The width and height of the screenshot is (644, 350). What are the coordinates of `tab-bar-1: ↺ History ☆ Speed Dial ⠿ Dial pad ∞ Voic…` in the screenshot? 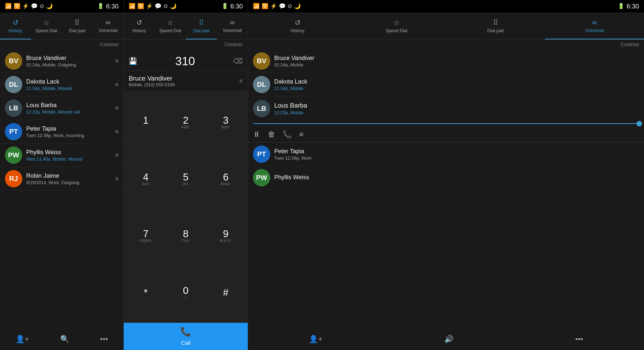 It's located at (62, 26).